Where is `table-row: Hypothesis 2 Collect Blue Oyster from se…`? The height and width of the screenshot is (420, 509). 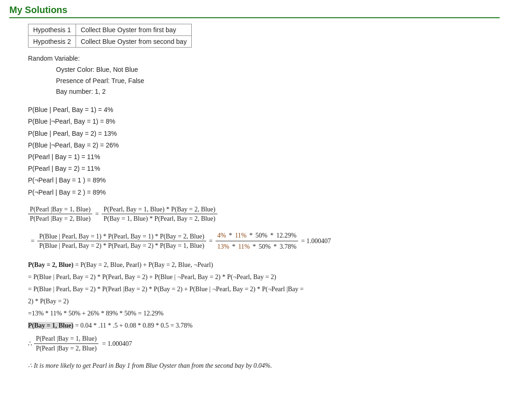
table-row: Hypothesis 2 Collect Blue Oyster from se… is located at coordinates (110, 42).